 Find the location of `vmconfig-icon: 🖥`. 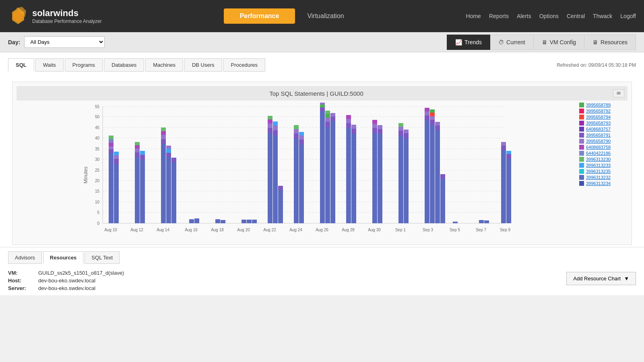

vmconfig-icon: 🖥 is located at coordinates (545, 42).